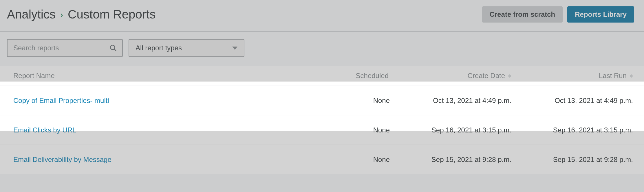 This screenshot has height=192, width=644. Describe the element at coordinates (613, 76) in the screenshot. I see `col-last-run-label: Last Run` at that location.